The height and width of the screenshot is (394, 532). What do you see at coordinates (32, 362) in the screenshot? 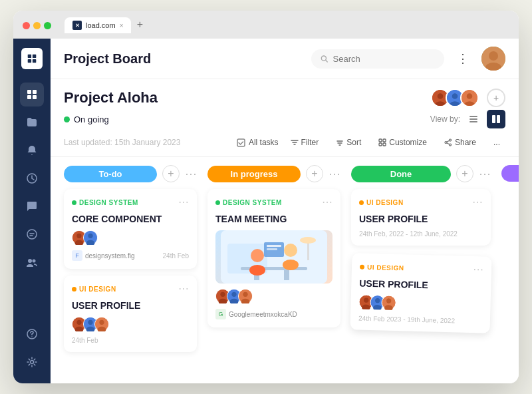
I see `sidebar-item-settings` at bounding box center [32, 362].